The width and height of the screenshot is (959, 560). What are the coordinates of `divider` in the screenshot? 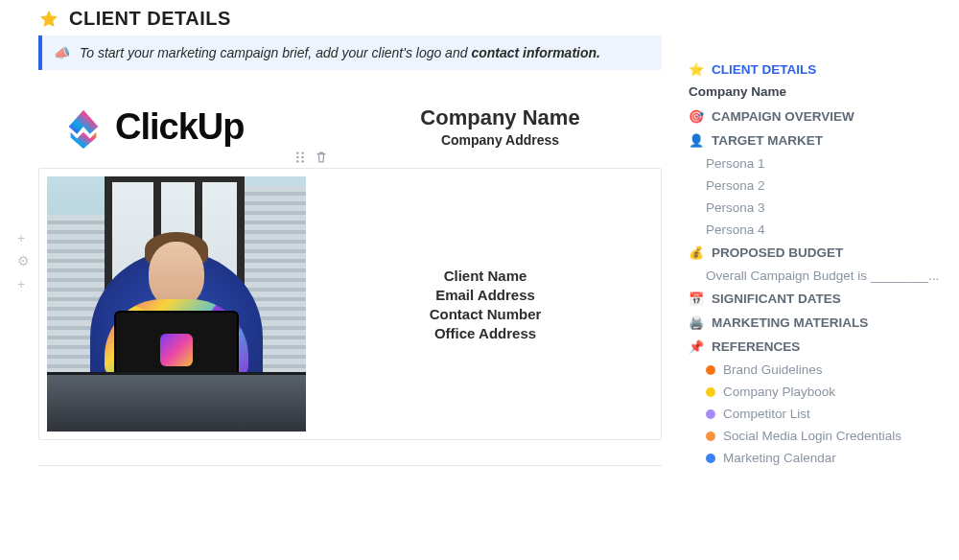 It's located at (350, 466).